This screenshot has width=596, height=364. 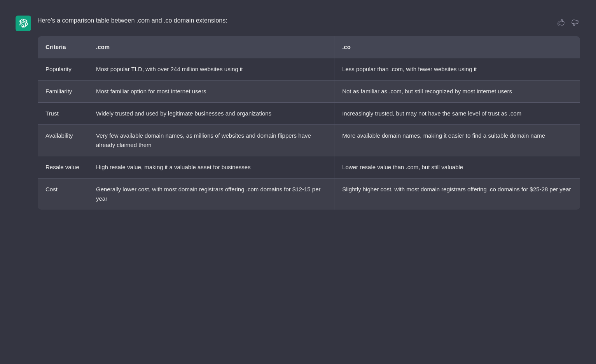 What do you see at coordinates (568, 23) in the screenshot?
I see `feedback-buttons` at bounding box center [568, 23].